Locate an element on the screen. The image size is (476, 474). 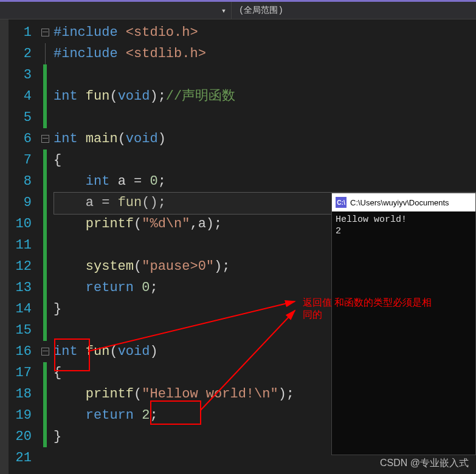
code-line: int main(void) is located at coordinates (265, 139).